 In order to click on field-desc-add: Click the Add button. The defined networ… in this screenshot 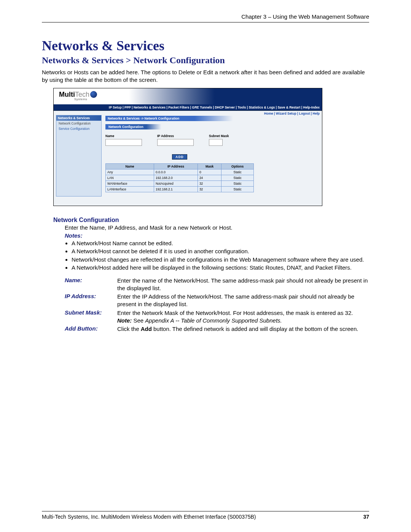, I will do `click(243, 329)`.